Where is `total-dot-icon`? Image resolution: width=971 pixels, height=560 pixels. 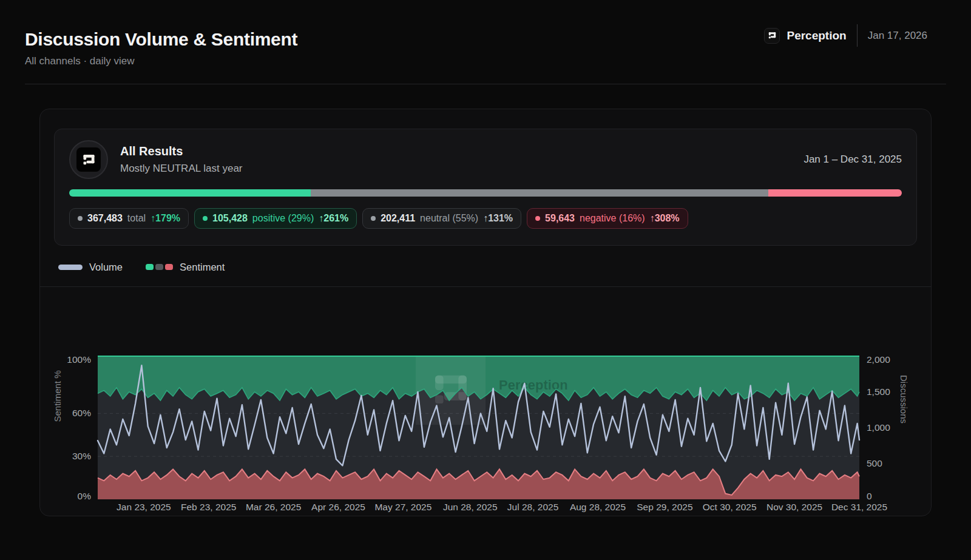
total-dot-icon is located at coordinates (80, 218).